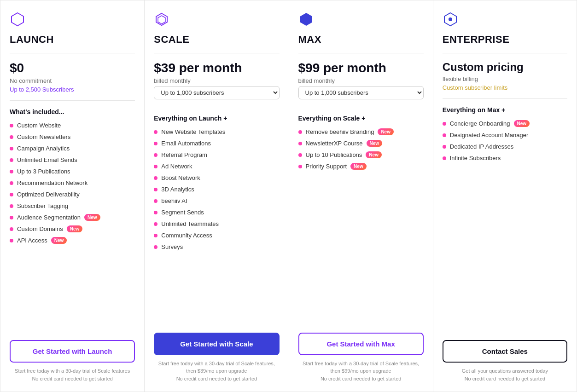 The image size is (577, 392). What do you see at coordinates (216, 344) in the screenshot?
I see `scale-cta-button: Get Started with Scale` at bounding box center [216, 344].